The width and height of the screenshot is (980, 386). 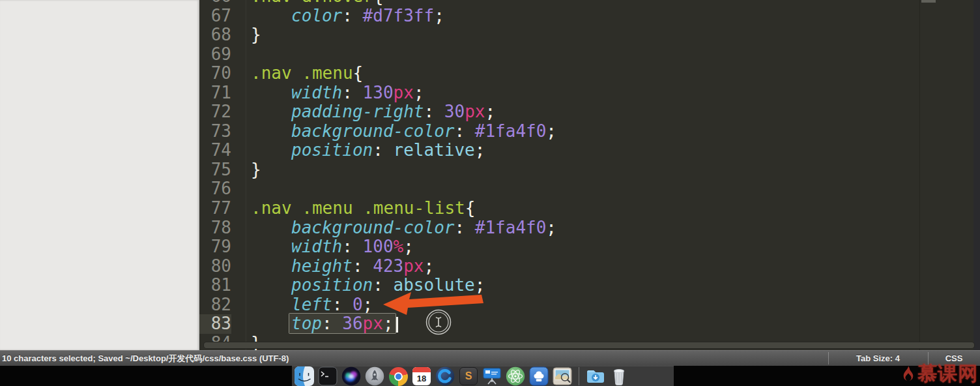 What do you see at coordinates (145, 359) in the screenshot?
I see `status-message: 10 characters selected; Saved ~/Desktop/…` at bounding box center [145, 359].